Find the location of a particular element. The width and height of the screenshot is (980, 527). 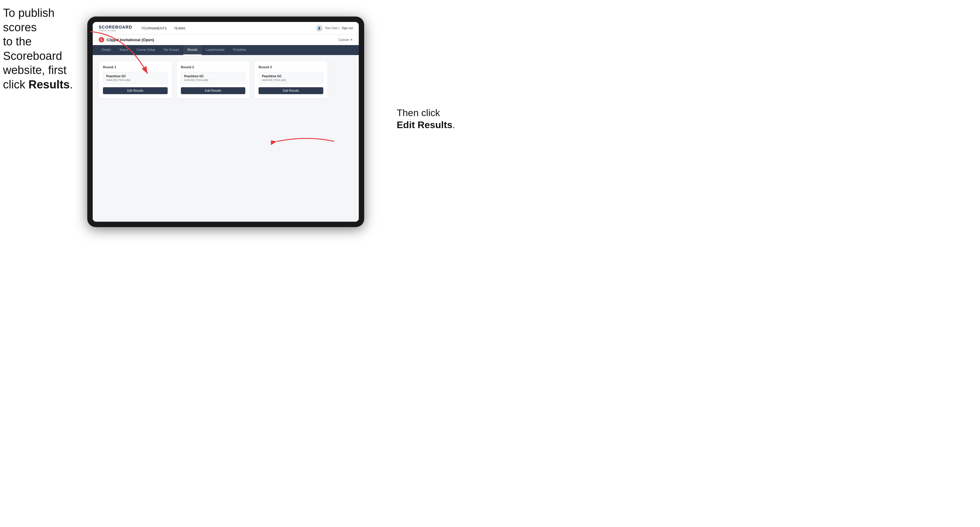

tab-tee-groups: Tee Groups is located at coordinates (171, 50).